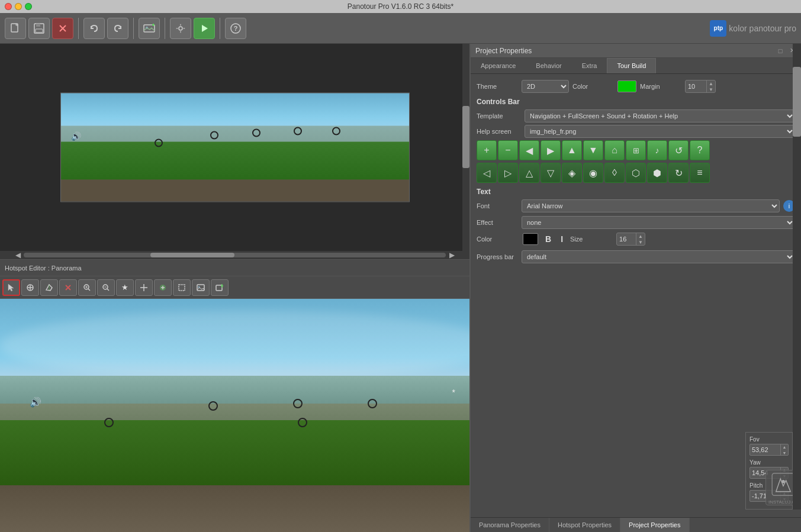  I want to click on ctrl-btn-left: ◀, so click(529, 150).